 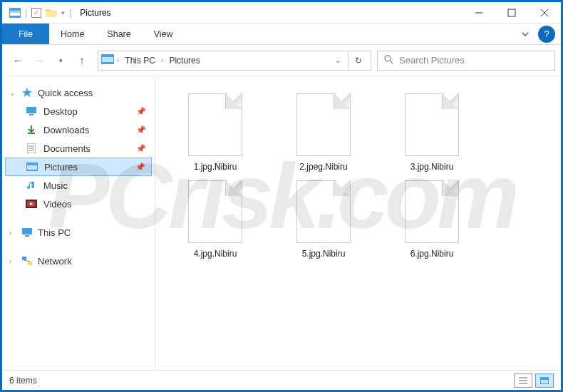 I want to click on recent-dropdown-icon: ▾, so click(x=61, y=61).